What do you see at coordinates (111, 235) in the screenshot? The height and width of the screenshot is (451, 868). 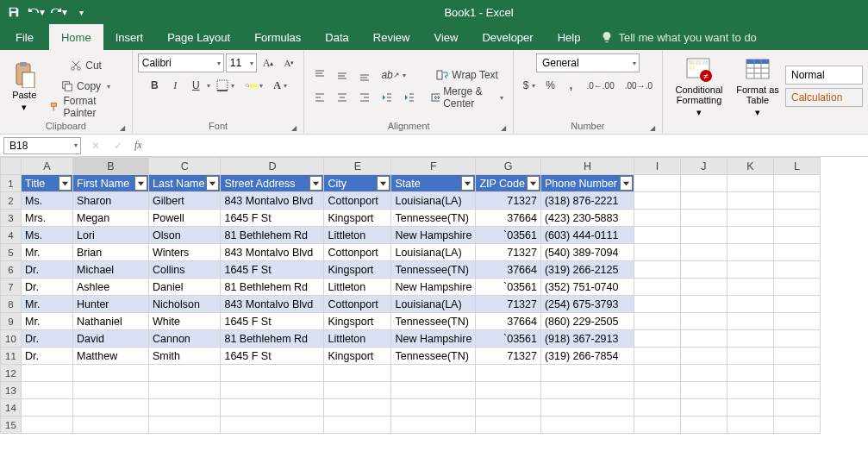 I see `cell: Lori` at bounding box center [111, 235].